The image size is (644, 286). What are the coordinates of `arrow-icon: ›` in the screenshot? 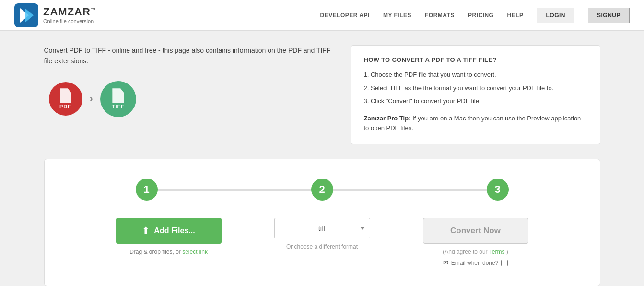 It's located at (91, 99).